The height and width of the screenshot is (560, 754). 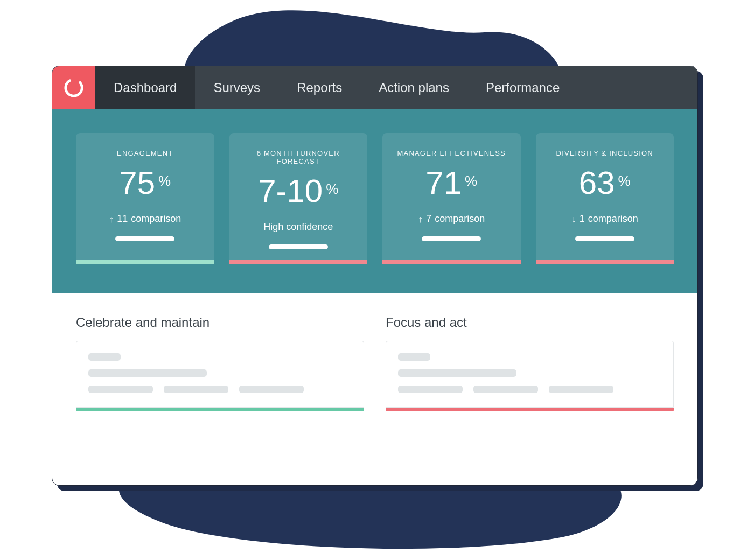 I want to click on brand-logo-icon, so click(x=74, y=88).